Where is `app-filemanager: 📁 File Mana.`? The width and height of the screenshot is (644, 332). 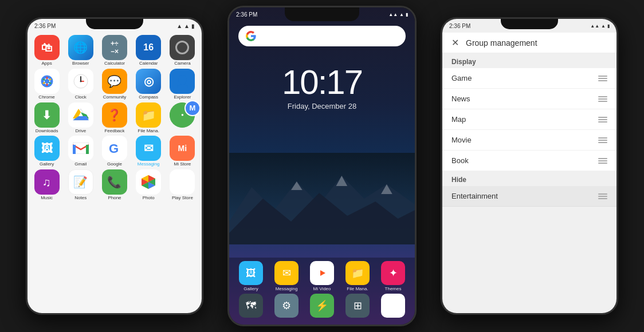
app-filemanager: 📁 File Mana. is located at coordinates (149, 118).